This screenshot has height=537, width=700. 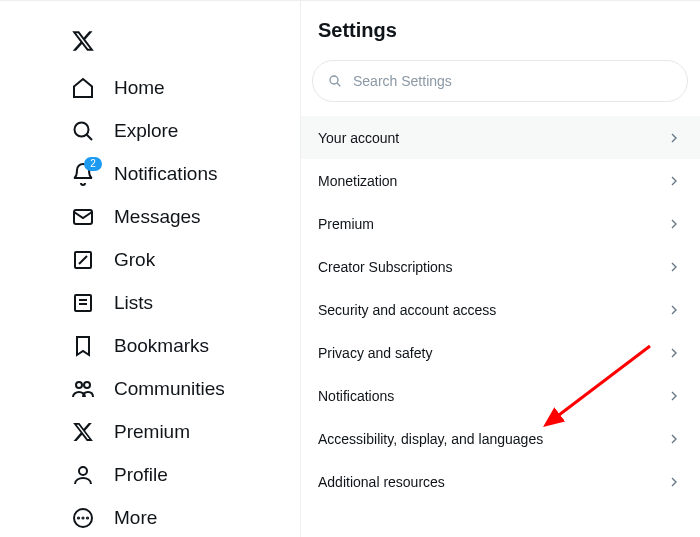 I want to click on settings-item-label: Premium, so click(x=346, y=224).